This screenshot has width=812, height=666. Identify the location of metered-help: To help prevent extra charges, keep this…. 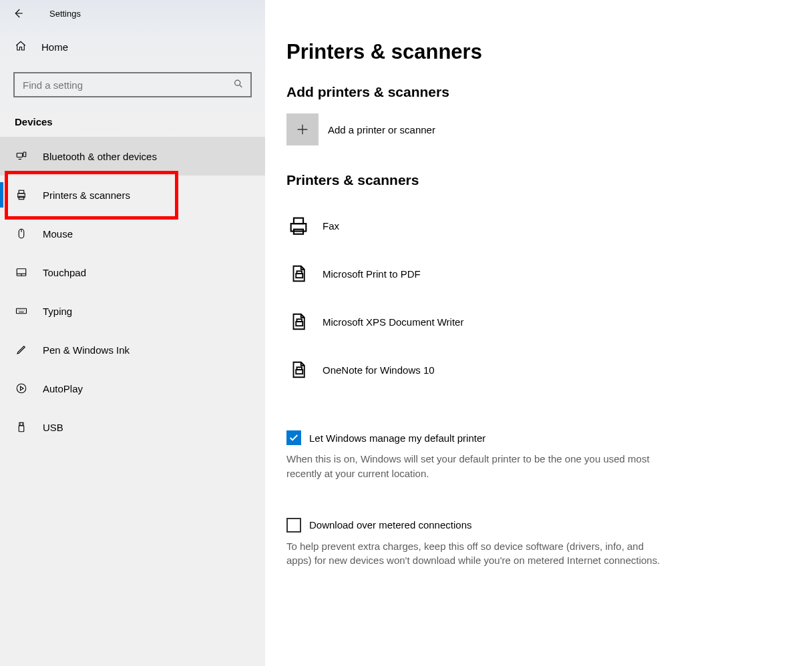
(473, 554).